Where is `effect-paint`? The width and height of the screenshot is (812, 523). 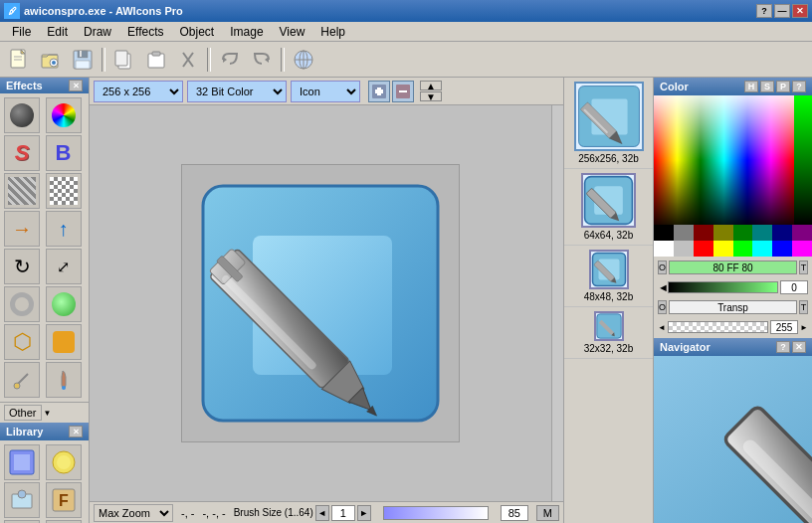
effect-paint is located at coordinates (64, 380).